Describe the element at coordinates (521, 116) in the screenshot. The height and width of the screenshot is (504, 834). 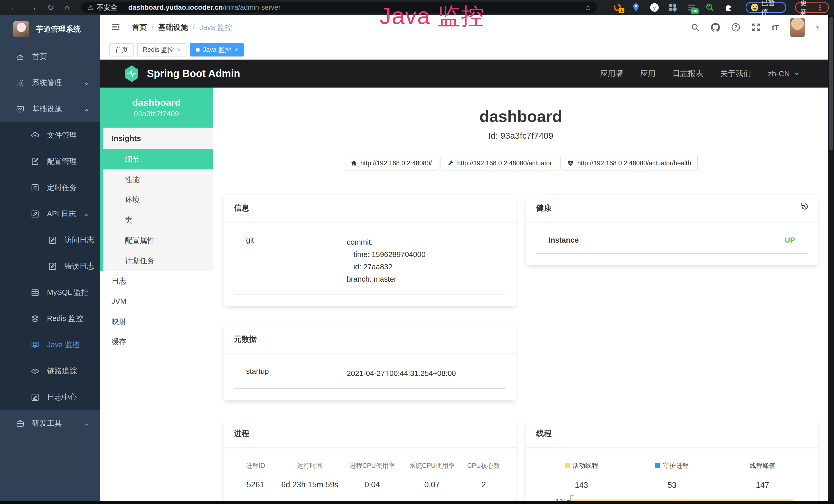
I see `page-title: dashboard` at that location.